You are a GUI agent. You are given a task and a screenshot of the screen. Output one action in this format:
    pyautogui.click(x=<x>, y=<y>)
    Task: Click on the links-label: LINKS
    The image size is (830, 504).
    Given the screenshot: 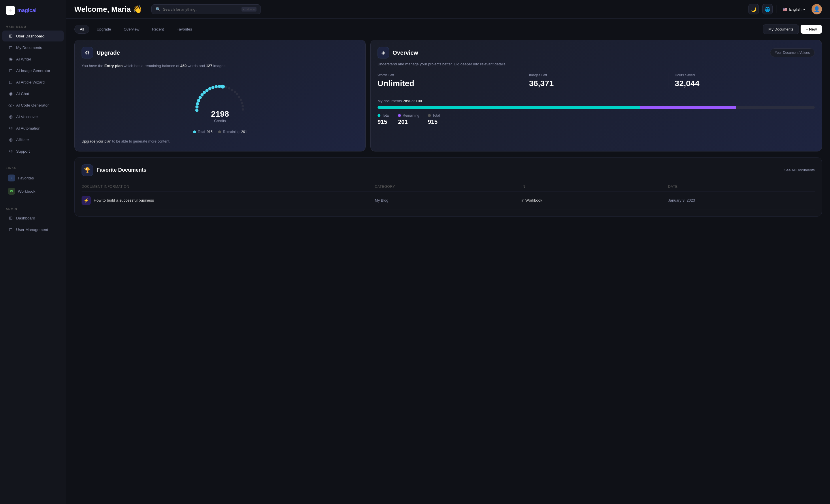 What is the action you would take?
    pyautogui.click(x=33, y=167)
    